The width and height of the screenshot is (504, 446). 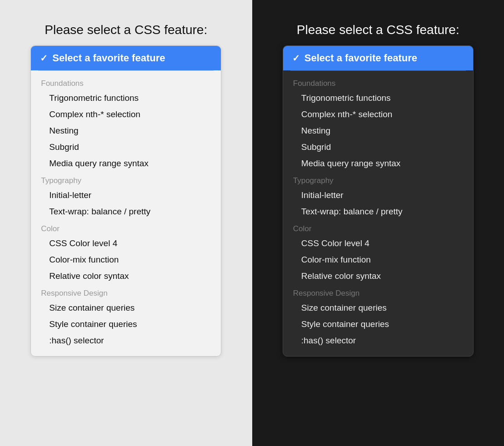 I want to click on light-panel-title: Please select a CSS feature:, so click(x=126, y=30).